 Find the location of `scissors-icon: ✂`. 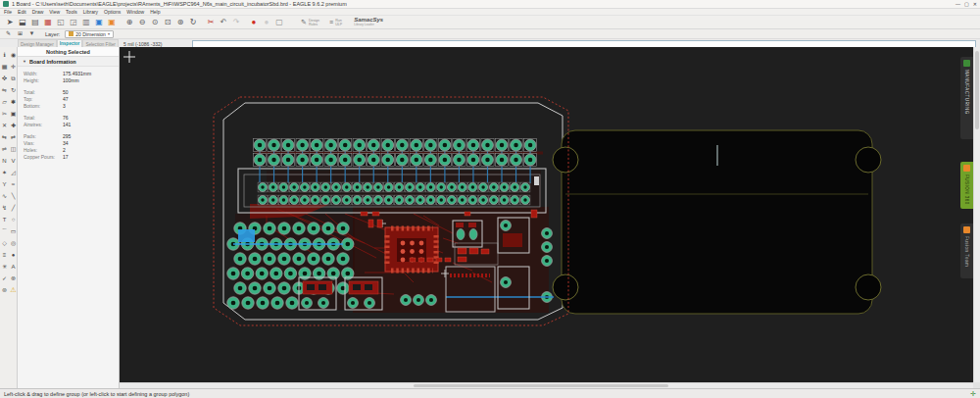

scissors-icon: ✂ is located at coordinates (211, 23).